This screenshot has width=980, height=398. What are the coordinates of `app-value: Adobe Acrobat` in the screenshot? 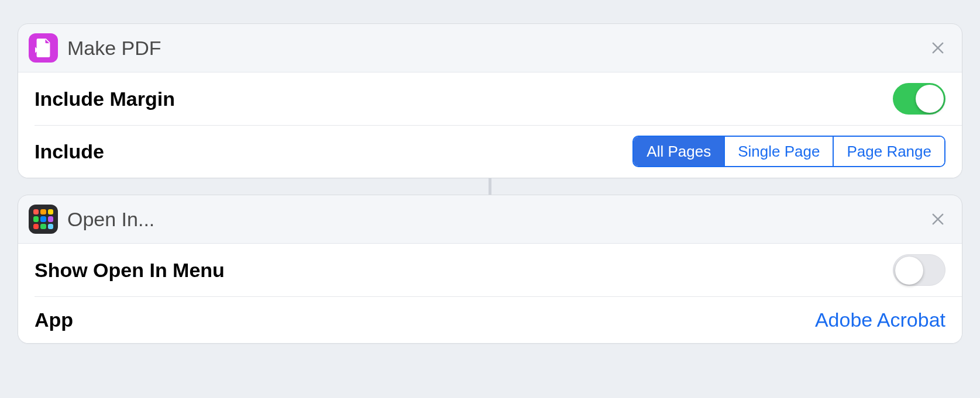 It's located at (880, 320).